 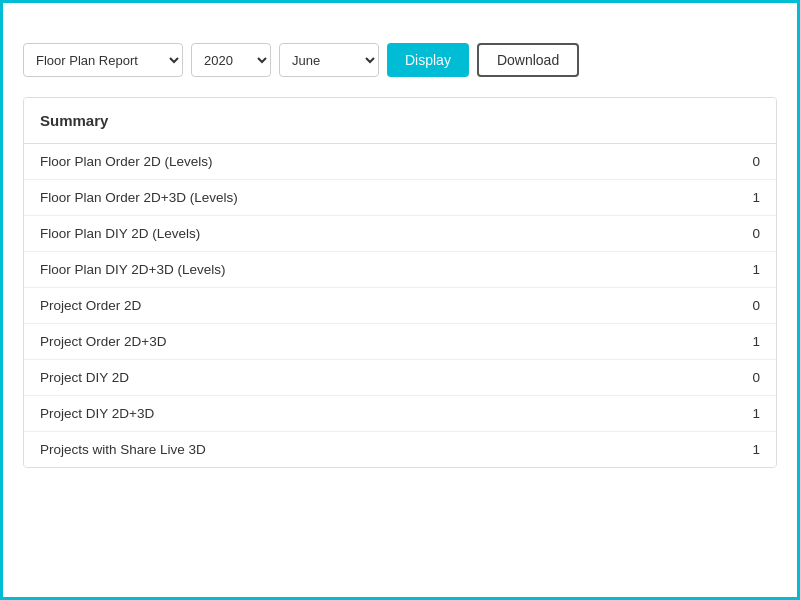 What do you see at coordinates (400, 378) in the screenshot?
I see `table-row: Project DIY 2D 0` at bounding box center [400, 378].